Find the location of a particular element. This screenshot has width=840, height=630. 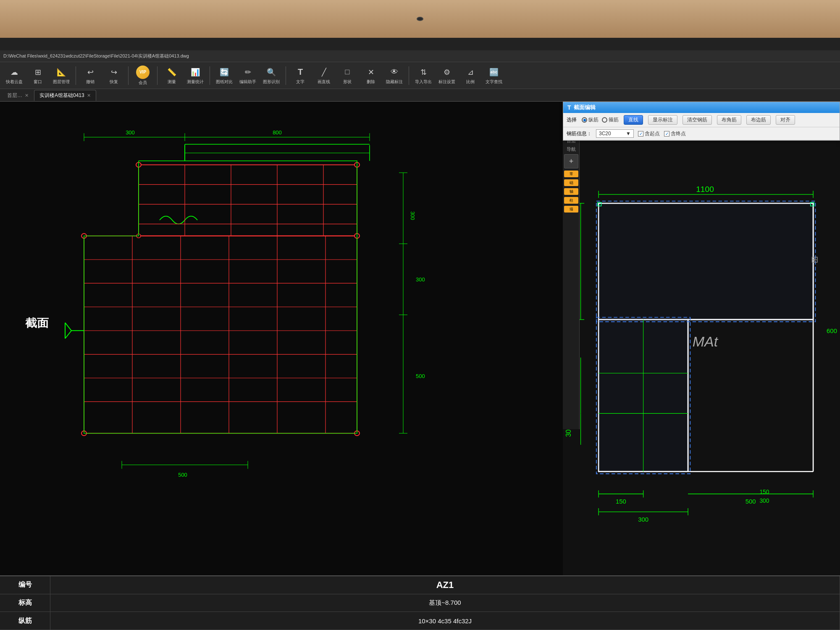

sep2 is located at coordinates (129, 76).